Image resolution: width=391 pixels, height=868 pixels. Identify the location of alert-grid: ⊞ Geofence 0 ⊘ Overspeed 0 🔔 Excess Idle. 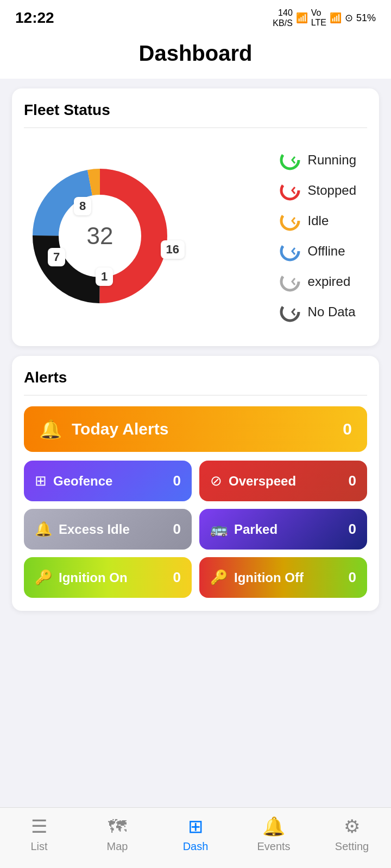
(195, 529).